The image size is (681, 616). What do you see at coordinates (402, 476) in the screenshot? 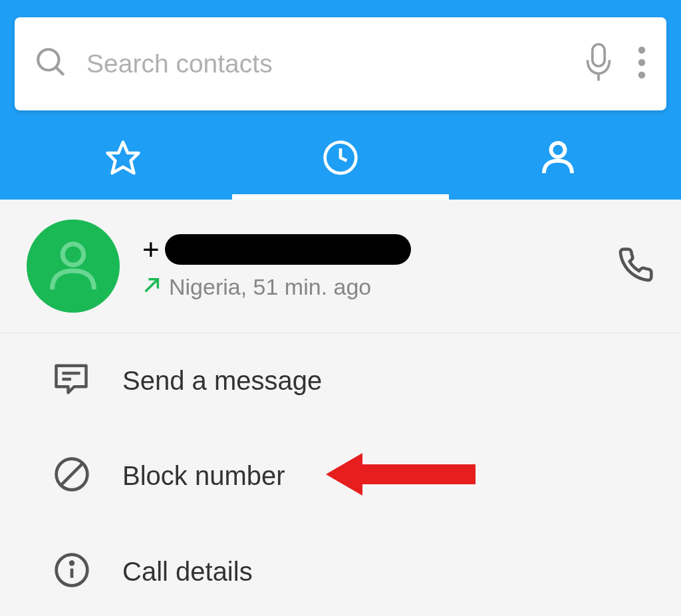
I see `annotation-arrow` at bounding box center [402, 476].